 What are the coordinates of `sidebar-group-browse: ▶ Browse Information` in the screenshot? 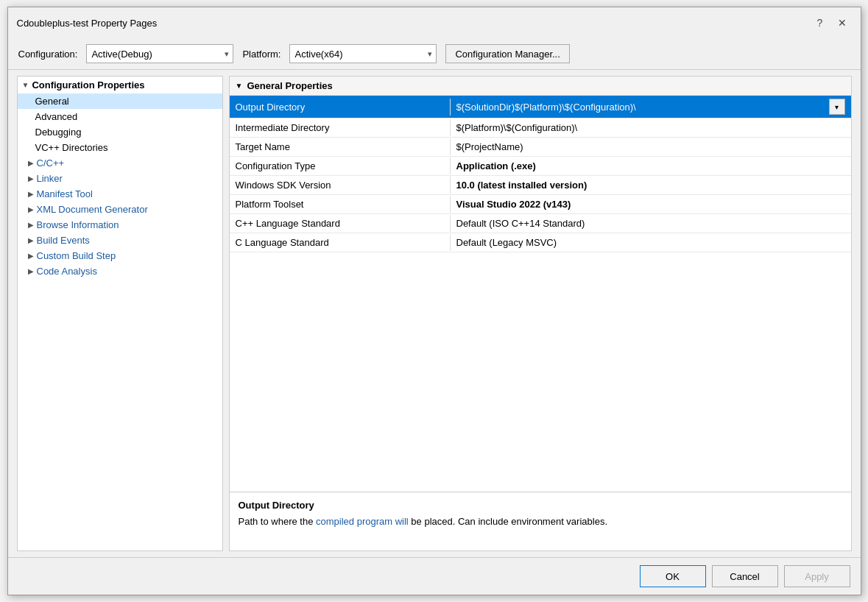 It's located at (120, 225).